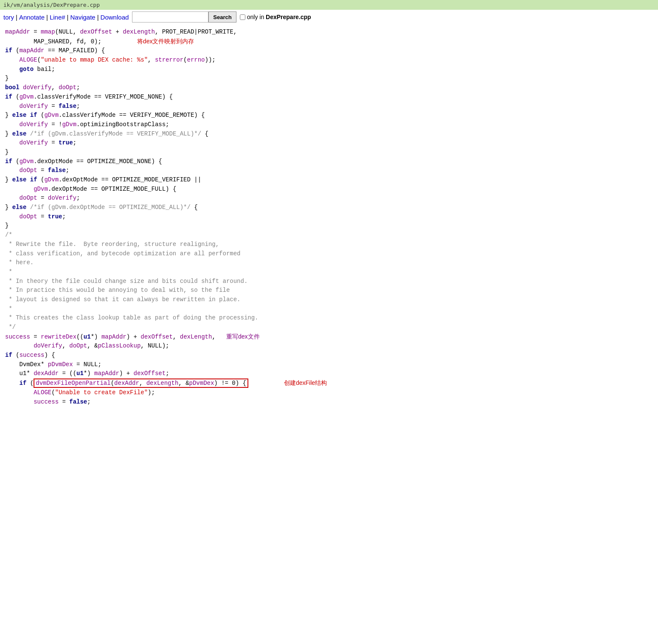  I want to click on nav-bar: tory | Annotate | Line# | Navigate | Dow…, so click(329, 17).